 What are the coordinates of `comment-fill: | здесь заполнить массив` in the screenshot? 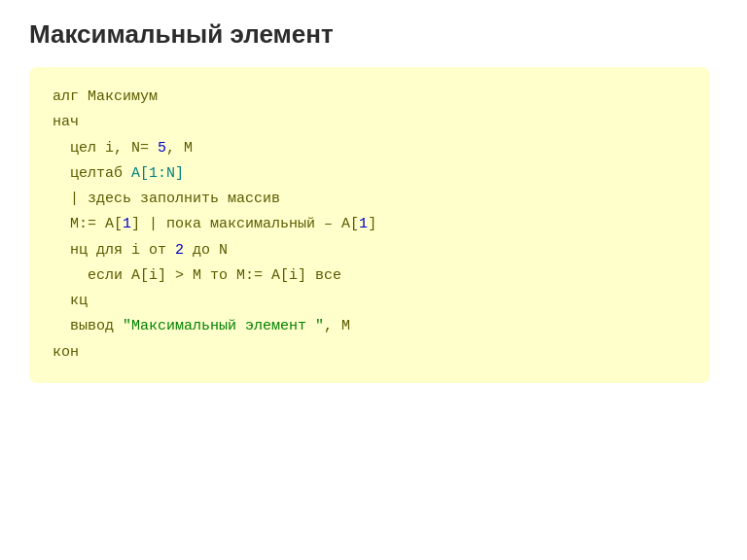 It's located at (175, 198).